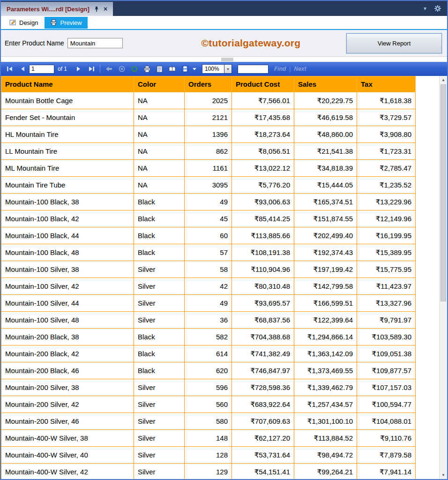  I want to click on table-cell: ₹15,775.95, so click(386, 270).